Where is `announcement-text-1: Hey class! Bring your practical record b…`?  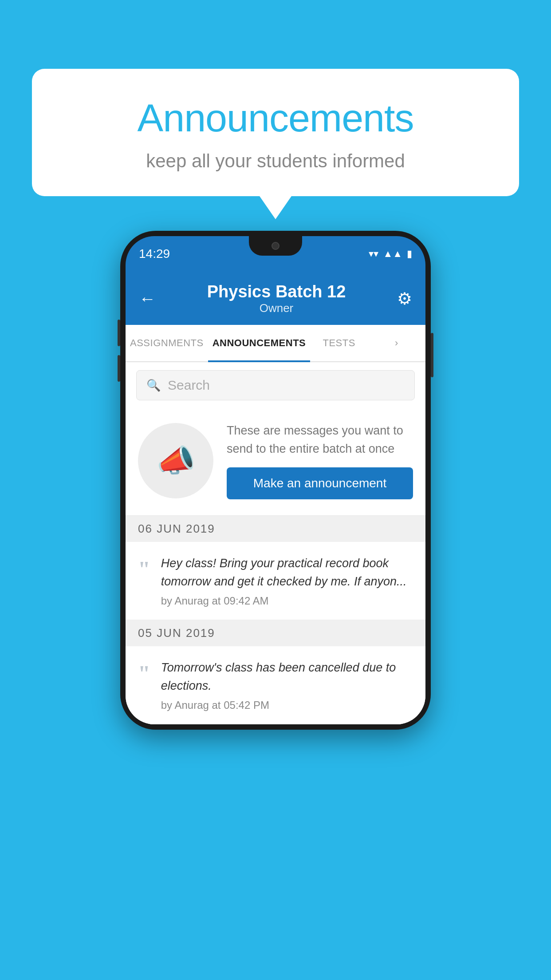
announcement-text-1: Hey class! Bring your practical record b… is located at coordinates (287, 573).